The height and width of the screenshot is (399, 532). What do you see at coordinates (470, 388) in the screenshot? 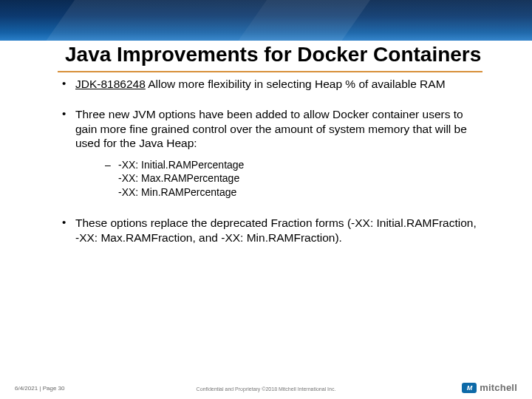
I see `logo-badge-letter: M` at bounding box center [470, 388].